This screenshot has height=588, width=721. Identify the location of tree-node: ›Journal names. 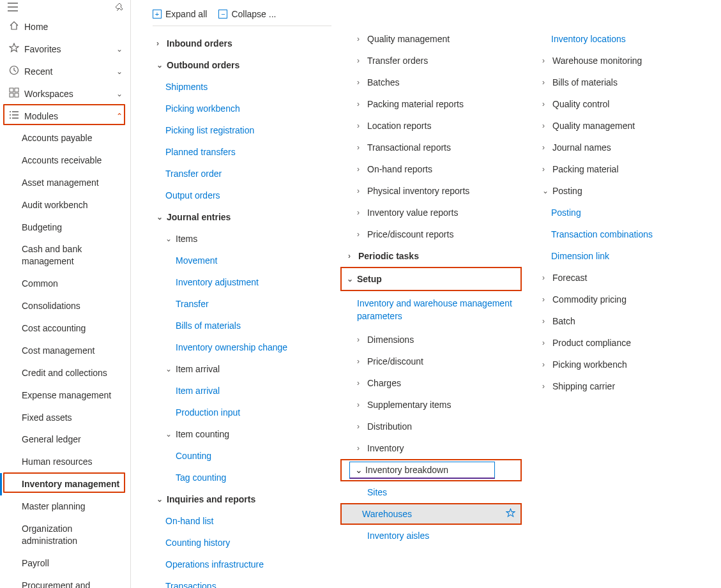
(623, 147).